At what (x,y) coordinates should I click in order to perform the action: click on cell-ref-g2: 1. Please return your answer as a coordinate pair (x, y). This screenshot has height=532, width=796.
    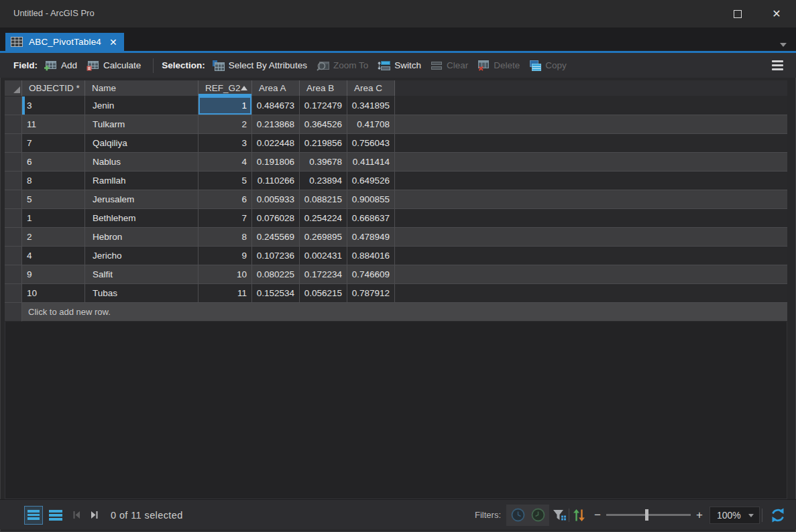
    Looking at the image, I should click on (225, 106).